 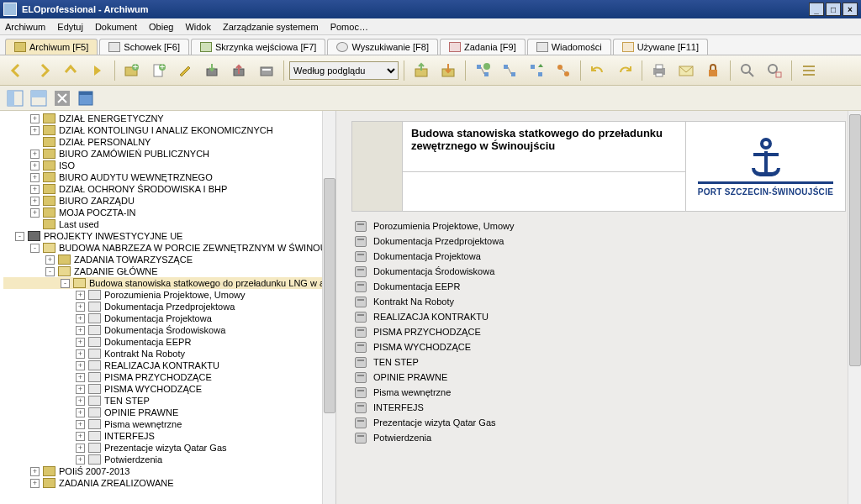 I want to click on tab: Zadania [F9], so click(x=483, y=47).